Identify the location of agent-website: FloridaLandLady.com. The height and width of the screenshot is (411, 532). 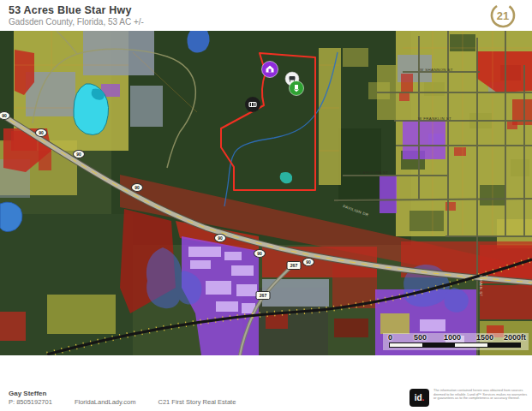
(105, 402).